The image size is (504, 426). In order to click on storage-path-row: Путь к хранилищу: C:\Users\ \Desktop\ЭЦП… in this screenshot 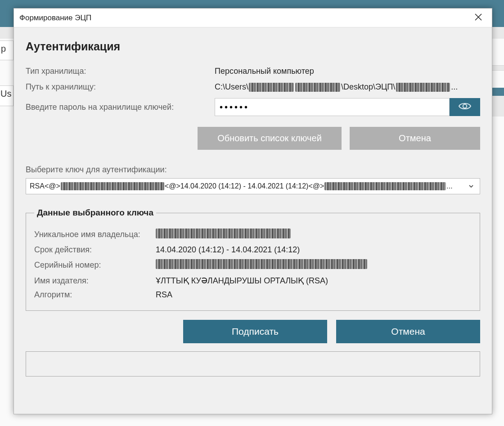, I will do `click(253, 87)`.